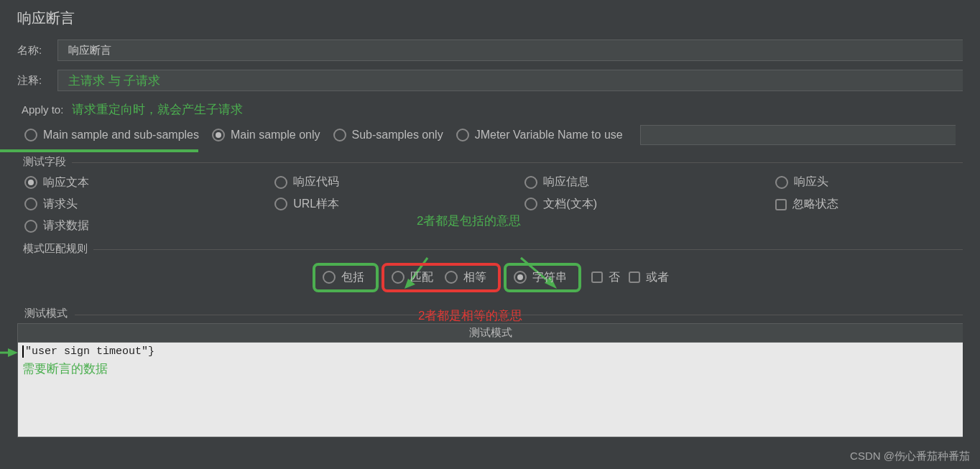  I want to click on radio-label: 文档(文本), so click(570, 204).